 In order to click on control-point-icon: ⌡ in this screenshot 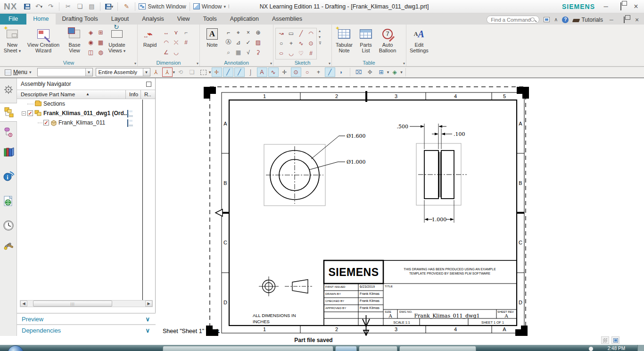, I will do `click(251, 72)`.